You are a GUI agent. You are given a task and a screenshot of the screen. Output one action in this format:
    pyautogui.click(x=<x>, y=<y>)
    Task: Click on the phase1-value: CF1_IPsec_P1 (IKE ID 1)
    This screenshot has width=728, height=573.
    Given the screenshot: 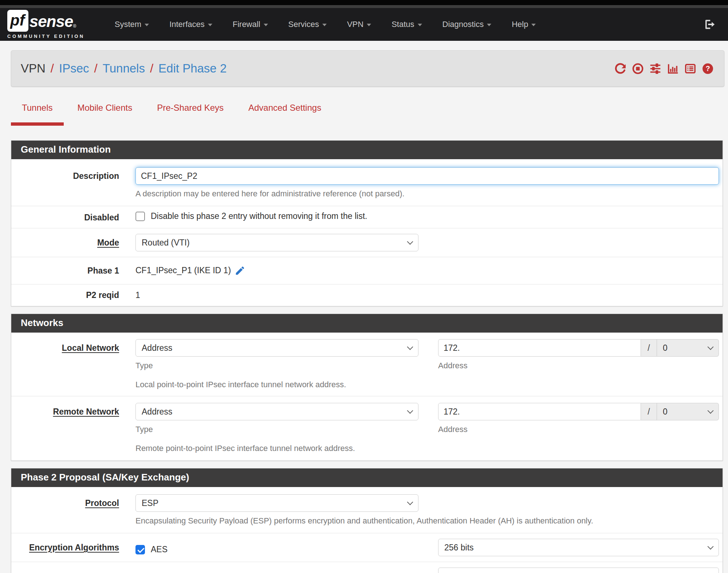 What is the action you would take?
    pyautogui.click(x=183, y=270)
    